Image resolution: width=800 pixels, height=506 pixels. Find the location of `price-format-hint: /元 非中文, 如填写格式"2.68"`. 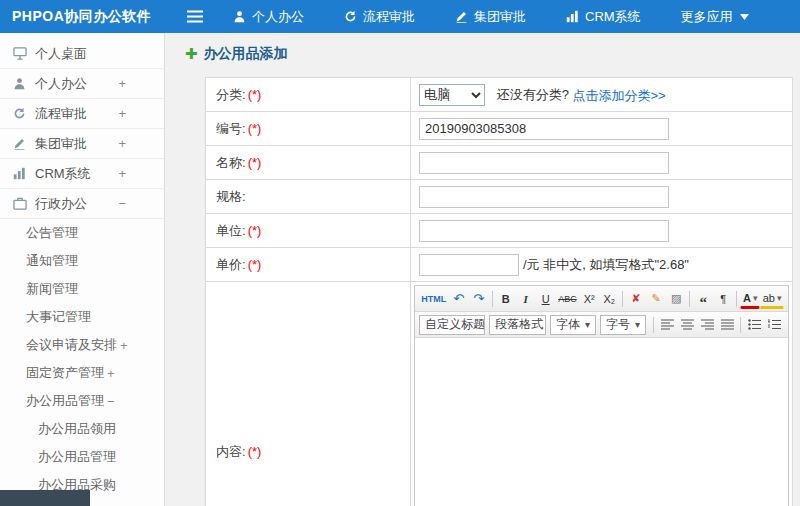

price-format-hint: /元 非中文, 如填写格式"2.68" is located at coordinates (606, 264).